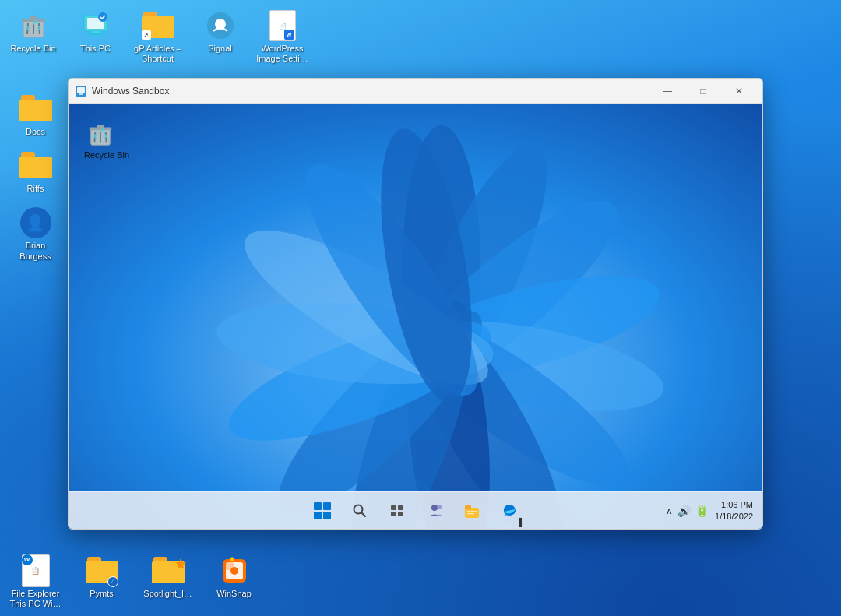 This screenshot has width=841, height=616. I want to click on chevron-up-icon: ∧, so click(670, 511).